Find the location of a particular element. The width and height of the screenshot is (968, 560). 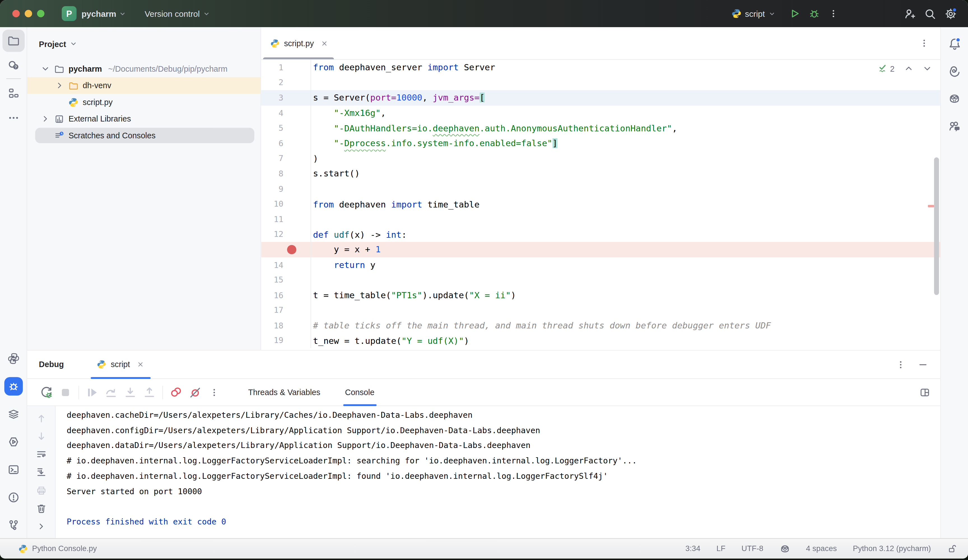

code-line-13: y = x + 1 is located at coordinates (601, 250).